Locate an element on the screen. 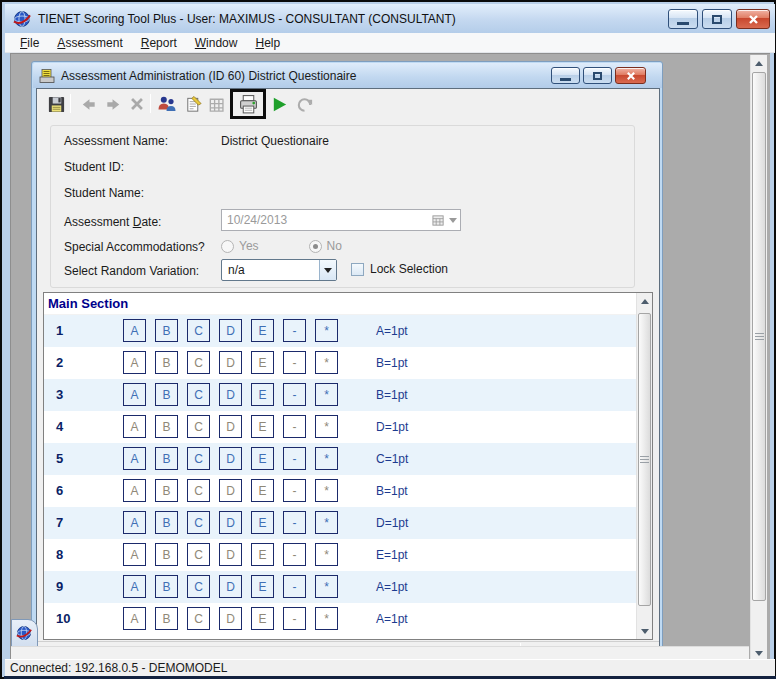  radio-no is located at coordinates (316, 246).